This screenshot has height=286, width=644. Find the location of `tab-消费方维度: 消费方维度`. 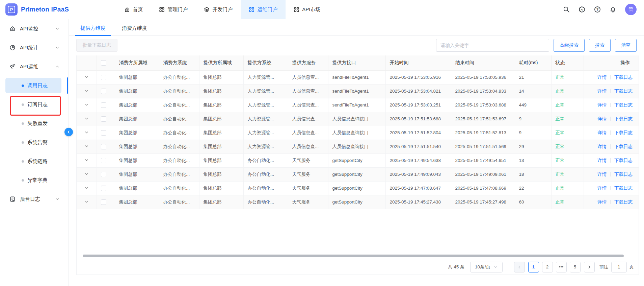

tab-消费方维度: 消费方维度 is located at coordinates (134, 28).